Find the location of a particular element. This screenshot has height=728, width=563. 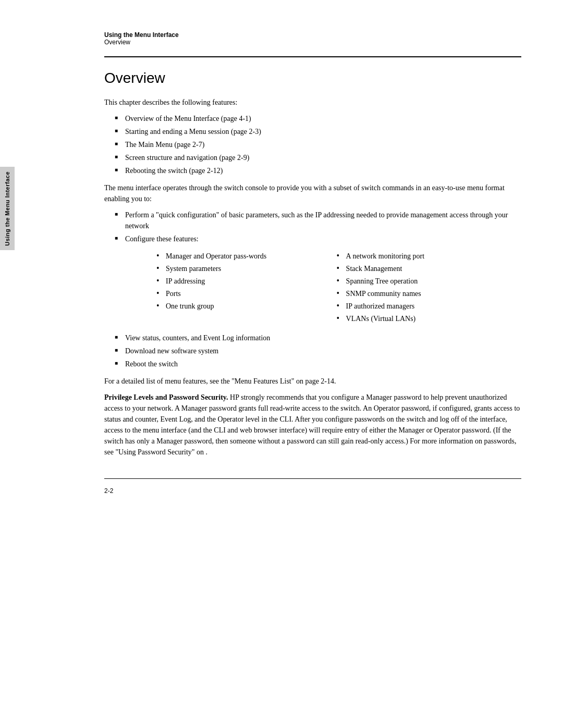

chapter-title: Overview is located at coordinates (313, 78).